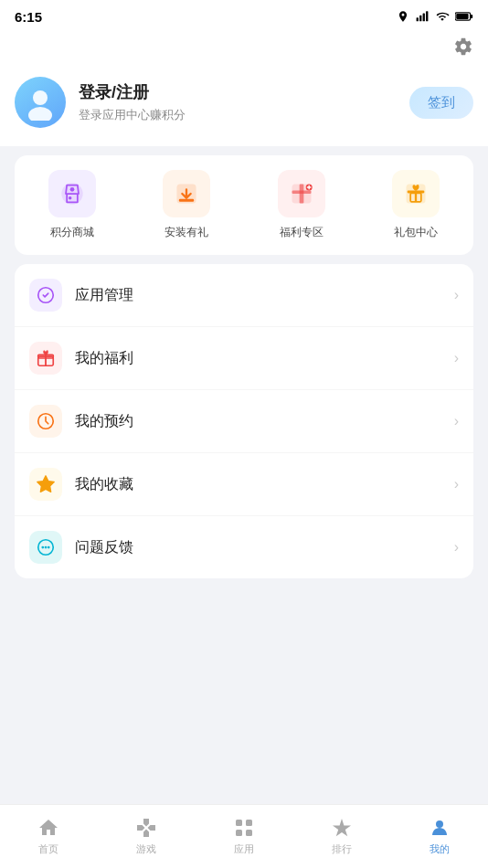  I want to click on chevron-icon-2: ›, so click(457, 421).